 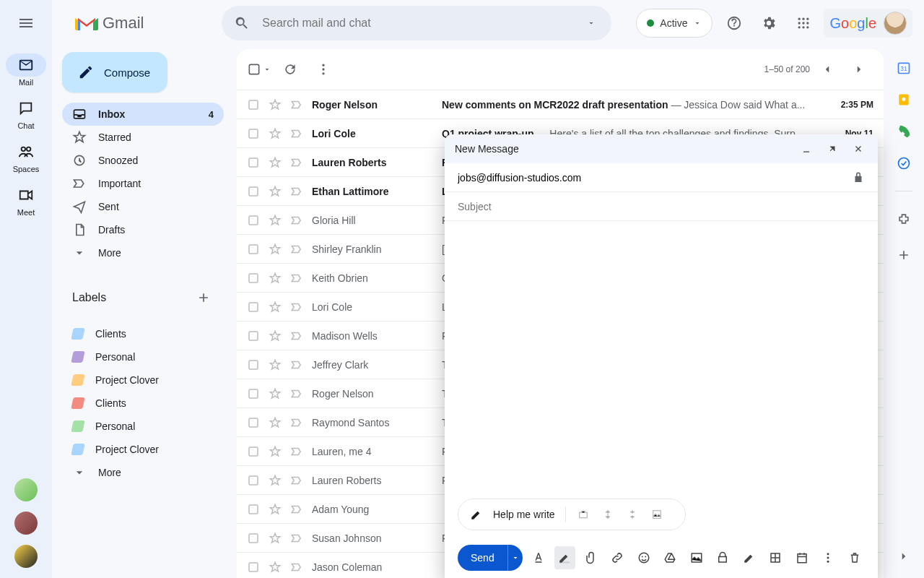 What do you see at coordinates (26, 200) in the screenshot?
I see `rail-app-meet: Meet` at bounding box center [26, 200].